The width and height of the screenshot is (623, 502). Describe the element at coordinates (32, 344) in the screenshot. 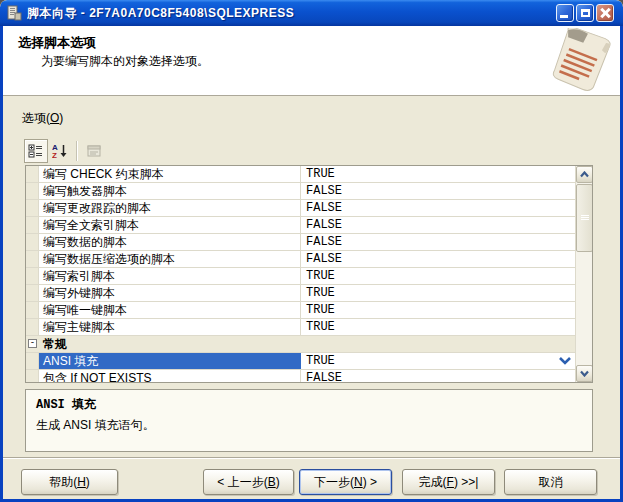

I see `collapse-icon: -` at that location.